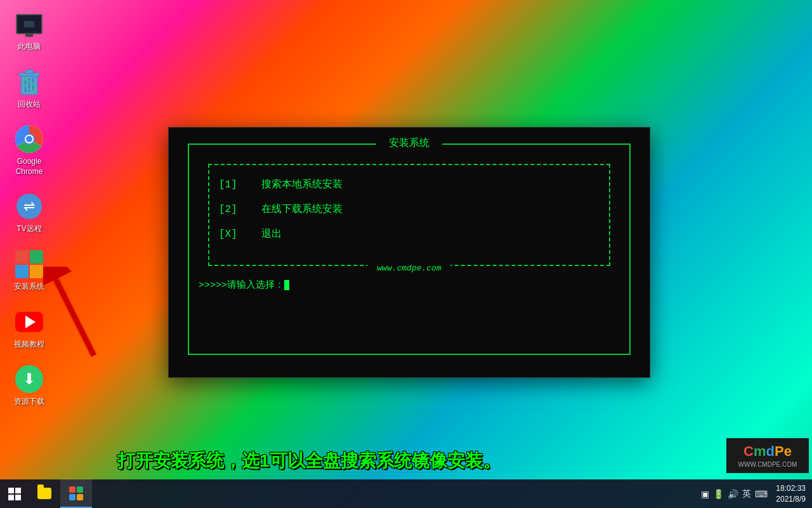  I want to click on red-arrow, so click(81, 314).